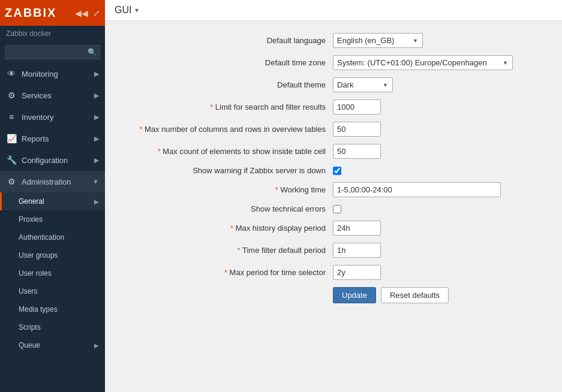 Image resolution: width=562 pixels, height=392 pixels. I want to click on instance-name: Zabbix docker, so click(53, 34).